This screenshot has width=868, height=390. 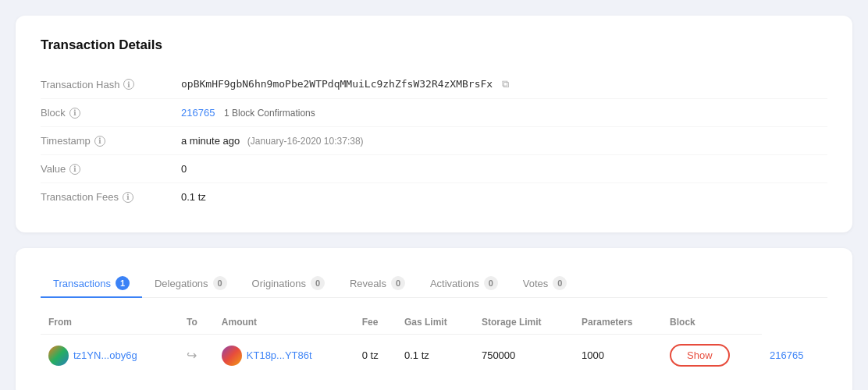 I want to click on storage-limit-cell: 1000, so click(x=618, y=356).